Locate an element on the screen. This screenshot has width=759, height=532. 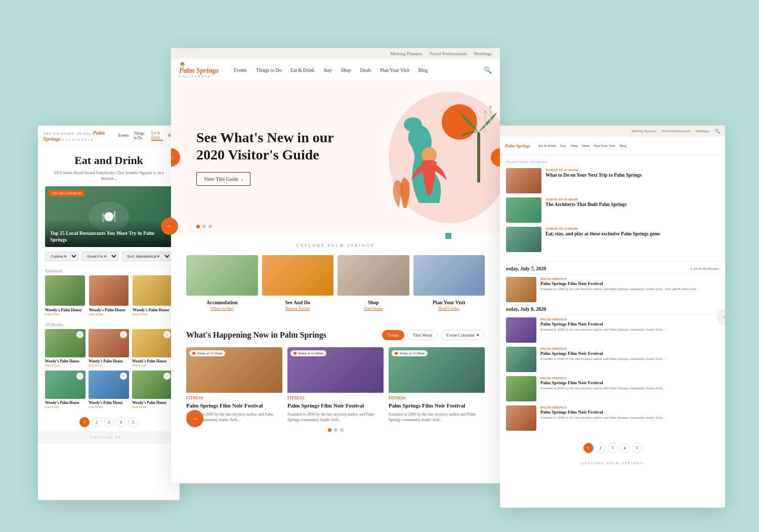
event-list-content-4: Palm Springs Palm Springs Film Noir Fest… is located at coordinates (629, 389).